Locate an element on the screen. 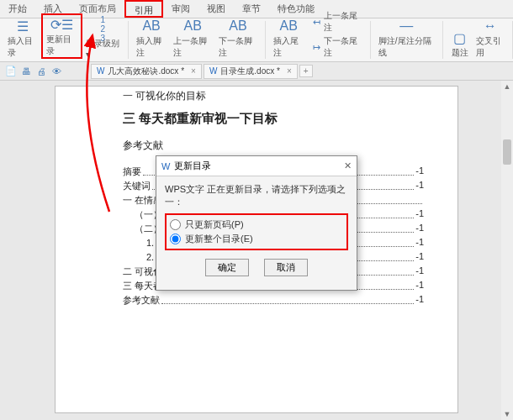 This screenshot has width=513, height=420. next-endnote-button: ↦ 下一条尾注 is located at coordinates (336, 47).